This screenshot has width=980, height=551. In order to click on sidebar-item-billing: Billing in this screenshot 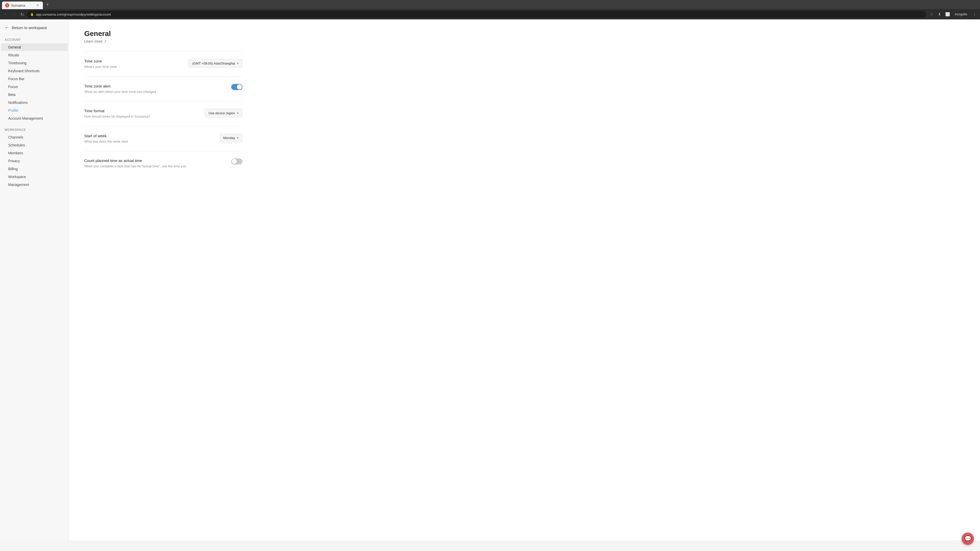, I will do `click(34, 169)`.